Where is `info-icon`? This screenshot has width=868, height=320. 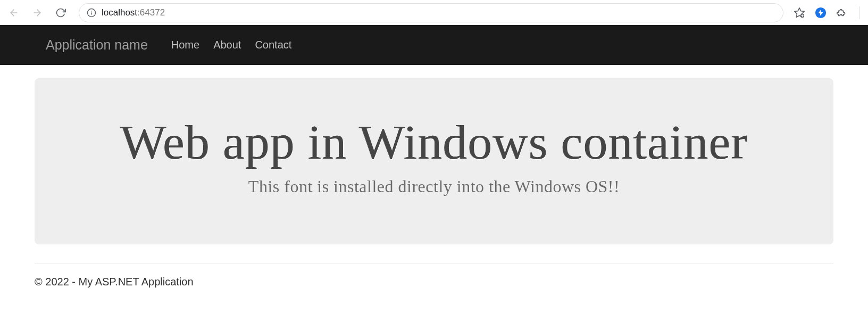 info-icon is located at coordinates (91, 13).